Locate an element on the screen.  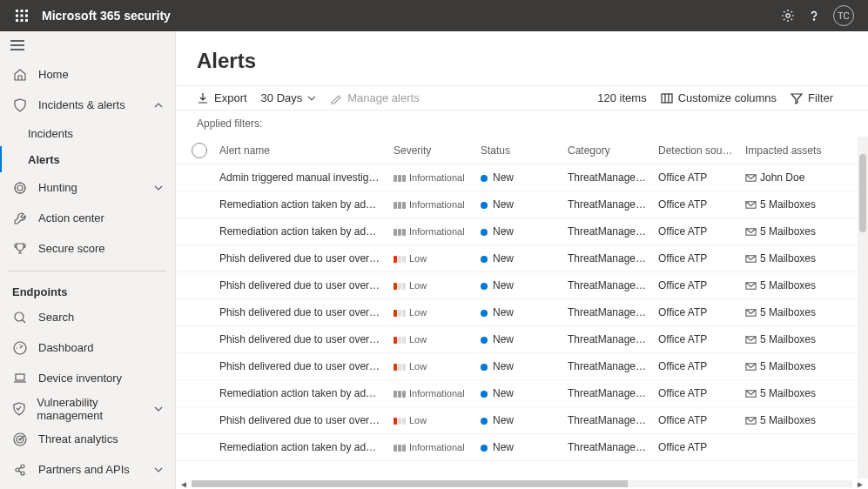
col-impacted-assets: Impacted assets is located at coordinates (788, 151).